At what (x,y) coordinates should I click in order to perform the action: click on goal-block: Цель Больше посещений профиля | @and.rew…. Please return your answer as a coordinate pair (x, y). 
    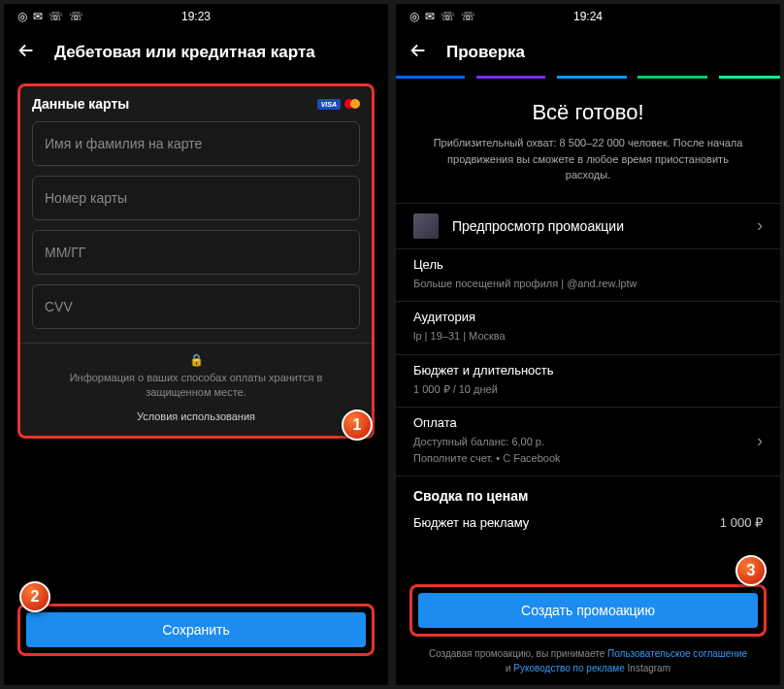
    Looking at the image, I should click on (588, 276).